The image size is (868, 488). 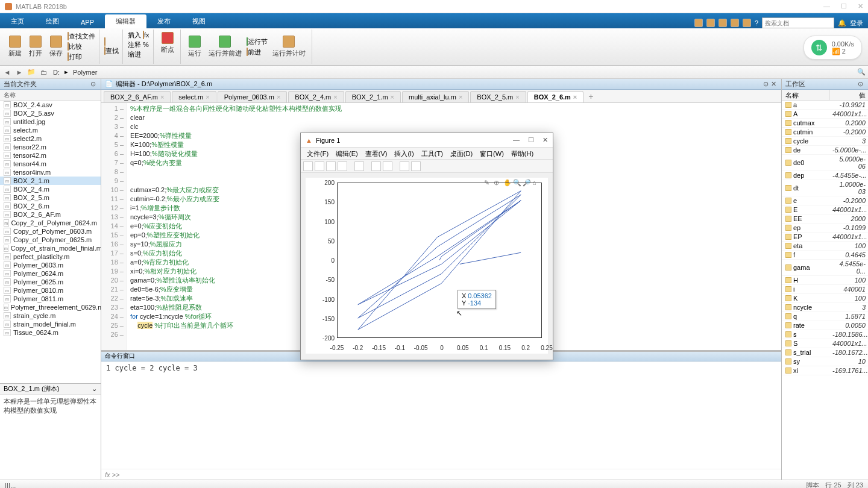 What do you see at coordinates (319, 166) in the screenshot?
I see `fig-open-icon` at bounding box center [319, 166].